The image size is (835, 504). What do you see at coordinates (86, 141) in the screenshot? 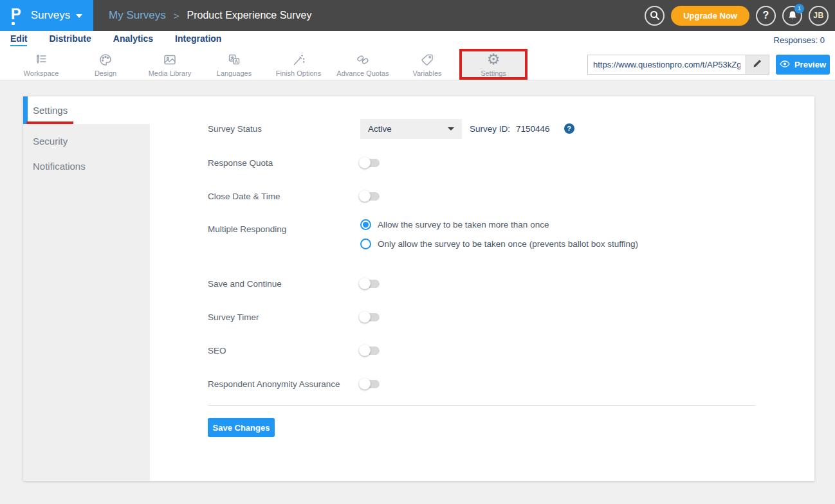
I see `sidebar-item-security: Security` at bounding box center [86, 141].